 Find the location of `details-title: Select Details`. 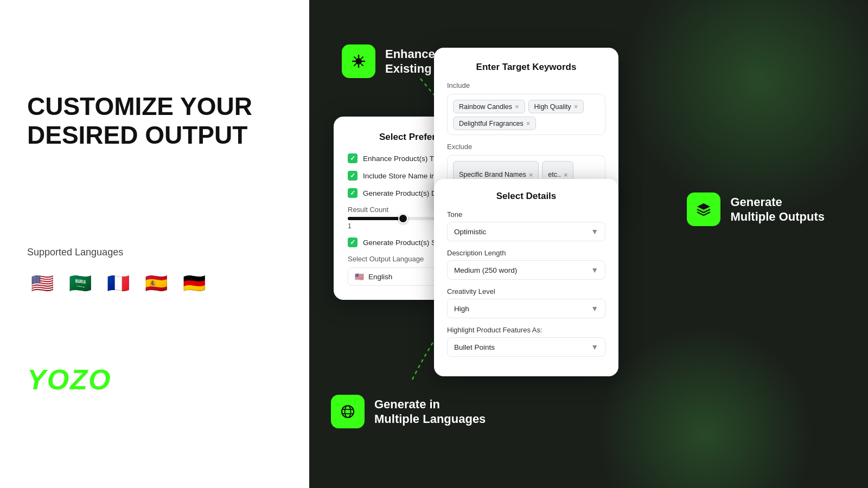

details-title: Select Details is located at coordinates (526, 196).